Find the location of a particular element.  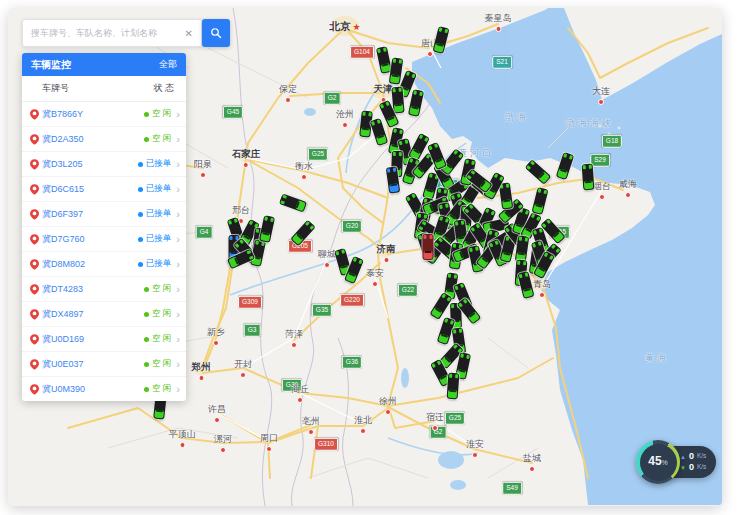

vehicle-plate: 冀U0E037 is located at coordinates (93, 364).